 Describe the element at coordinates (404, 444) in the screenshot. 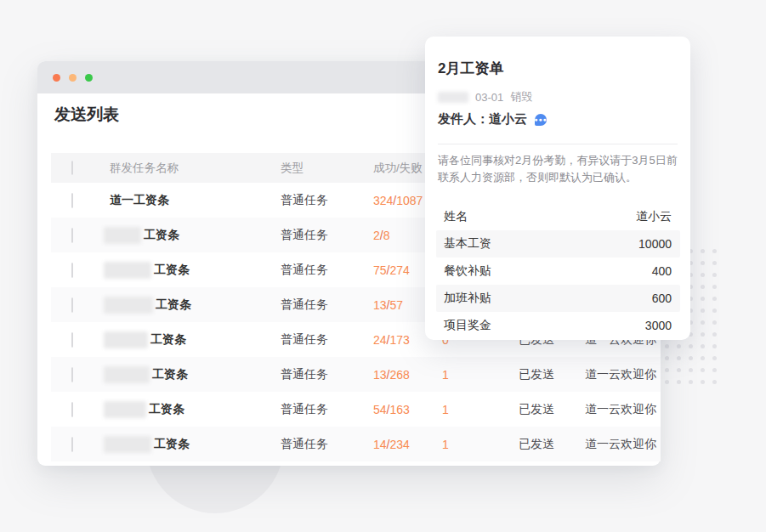

I see `success-fail-count: 14/234` at that location.